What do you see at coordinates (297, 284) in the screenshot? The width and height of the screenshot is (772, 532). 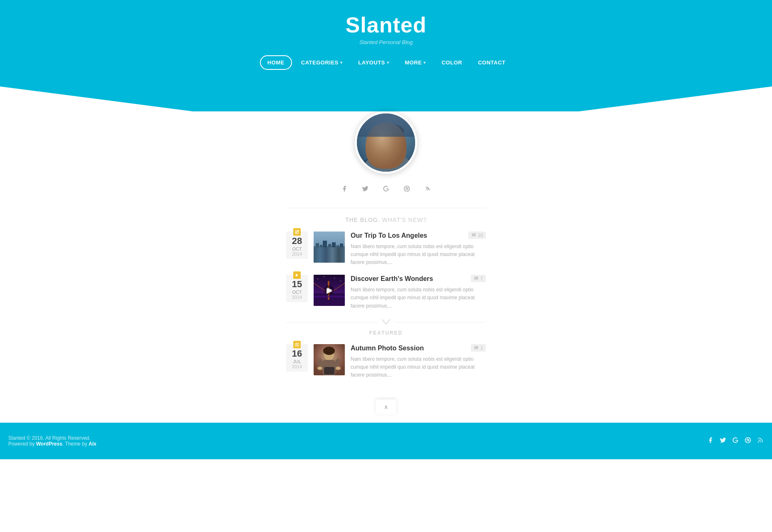 I see `post-date-num-2: 15` at bounding box center [297, 284].